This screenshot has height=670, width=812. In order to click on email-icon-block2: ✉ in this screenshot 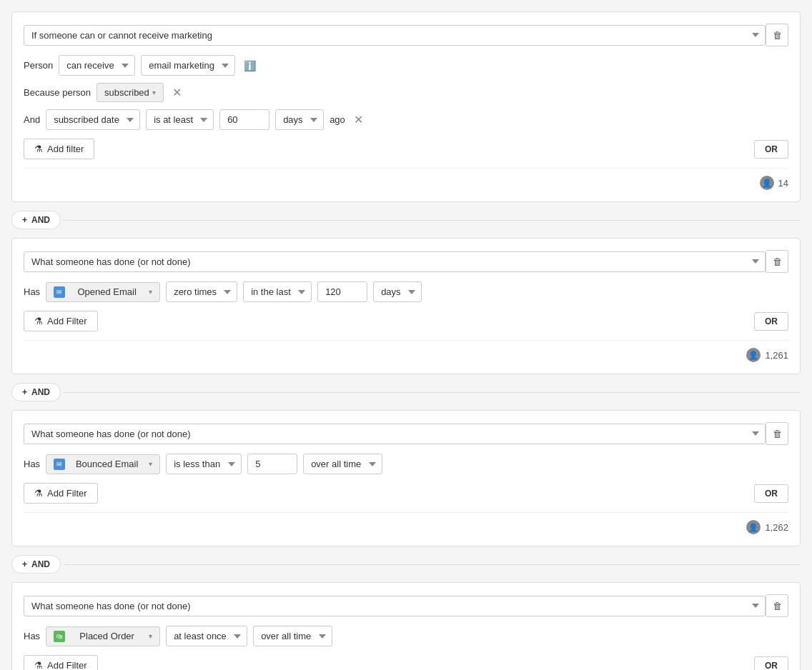, I will do `click(59, 292)`.